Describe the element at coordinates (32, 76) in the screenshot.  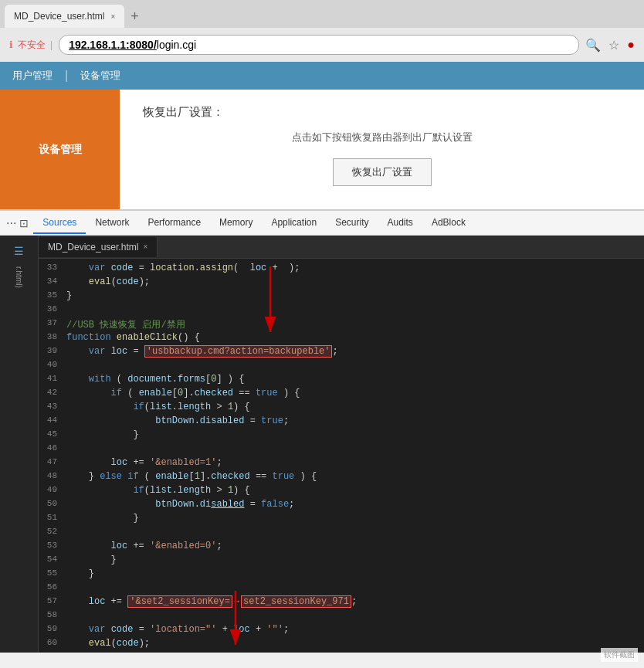
I see `nav-user-mgmt: 用户管理` at that location.